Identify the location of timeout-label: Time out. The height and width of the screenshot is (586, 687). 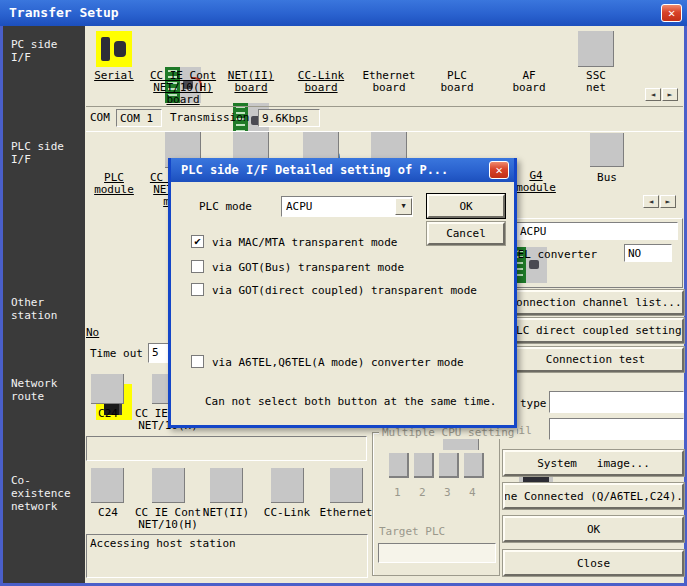
(116, 354).